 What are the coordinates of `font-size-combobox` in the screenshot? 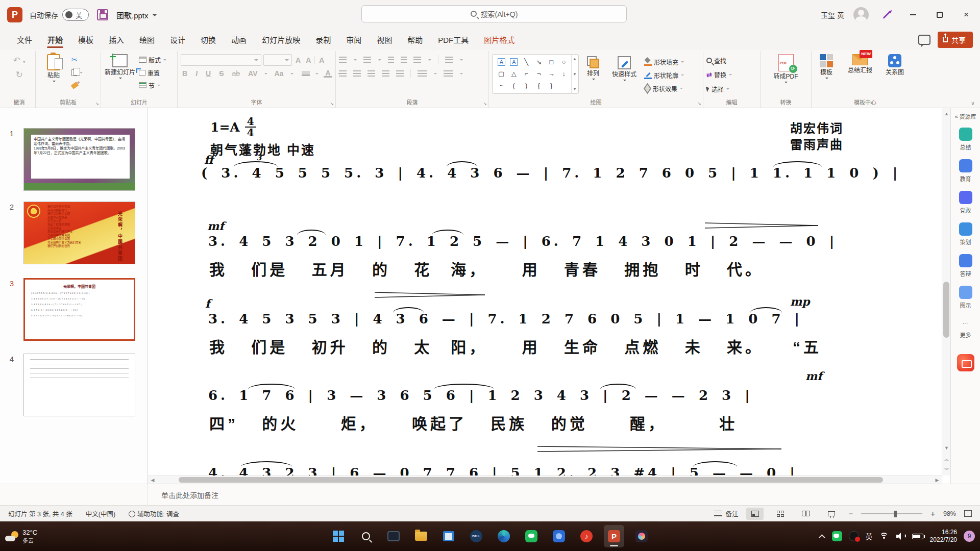 It's located at (278, 60).